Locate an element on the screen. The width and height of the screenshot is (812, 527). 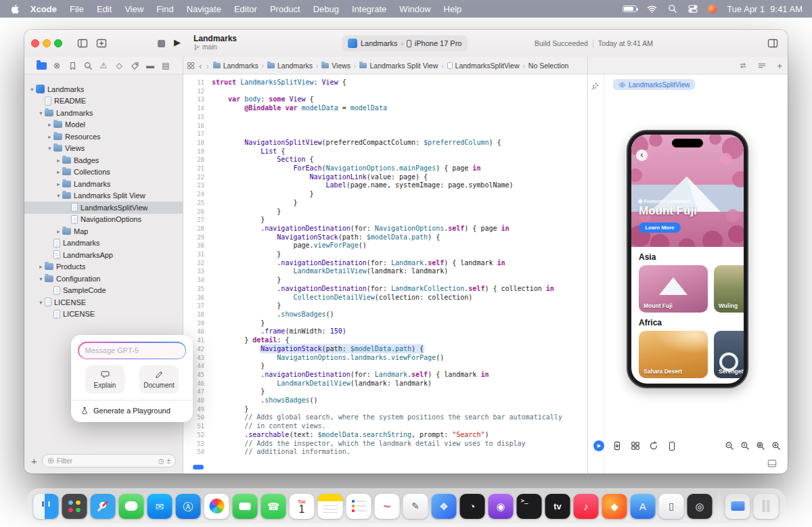
file-badges: ▸Badges is located at coordinates (104, 160).